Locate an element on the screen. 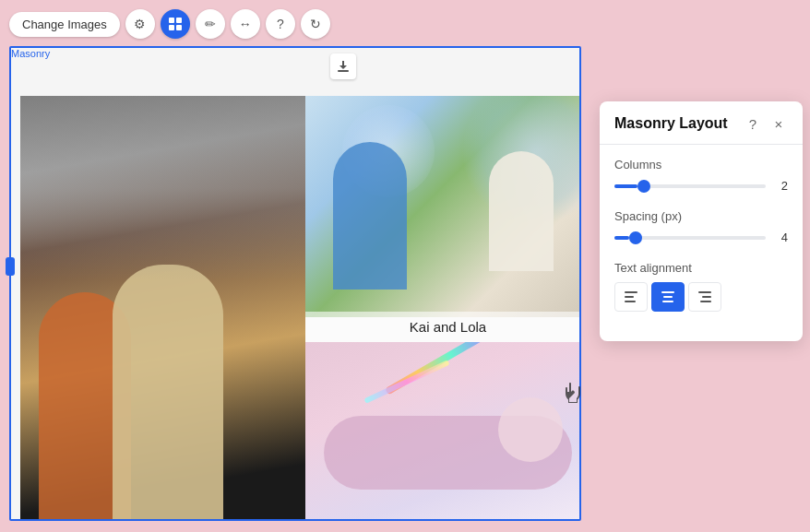  change-images-button: Change Images is located at coordinates (65, 24).